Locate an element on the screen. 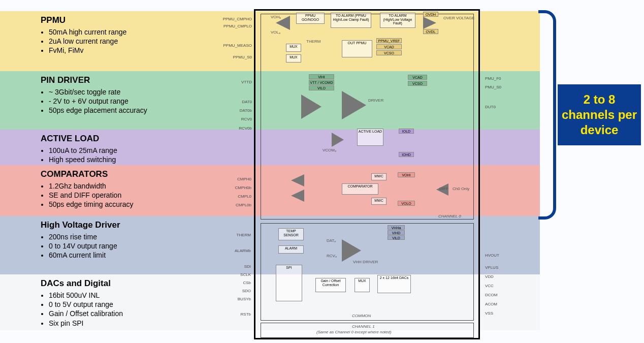 Image resolution: width=644 pixels, height=343 pixels. callout-text: 2 to 8 channels per device is located at coordinates (599, 115).